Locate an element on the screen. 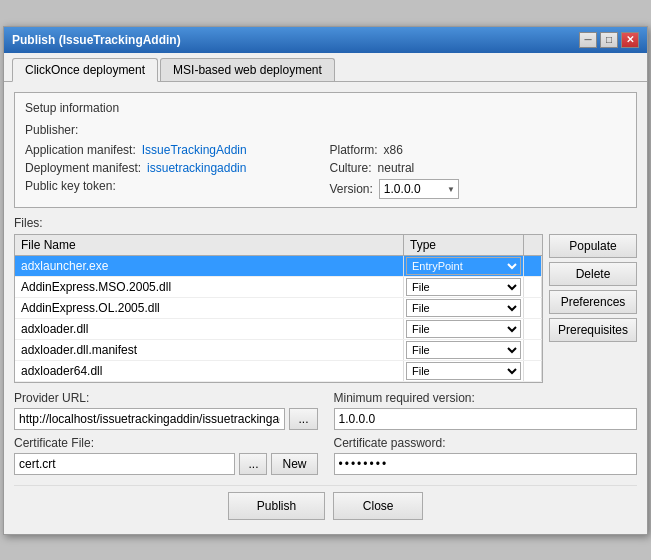 Image resolution: width=651 pixels, height=560 pixels. version-wrapper: 1.0.0.0 1.0.0.1 1.0.0.2 is located at coordinates (419, 189).